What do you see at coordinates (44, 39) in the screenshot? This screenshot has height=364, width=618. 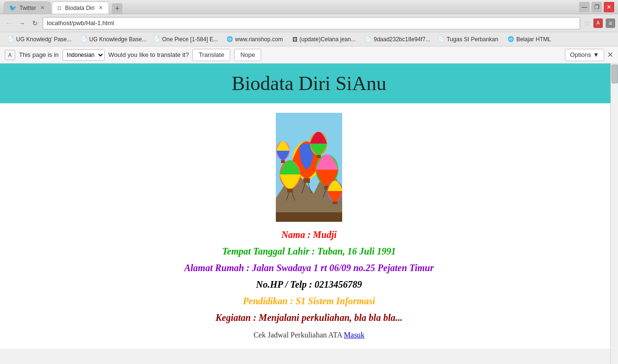 I see `bookmark-label-0: UG Knowledg' Pase...` at bounding box center [44, 39].